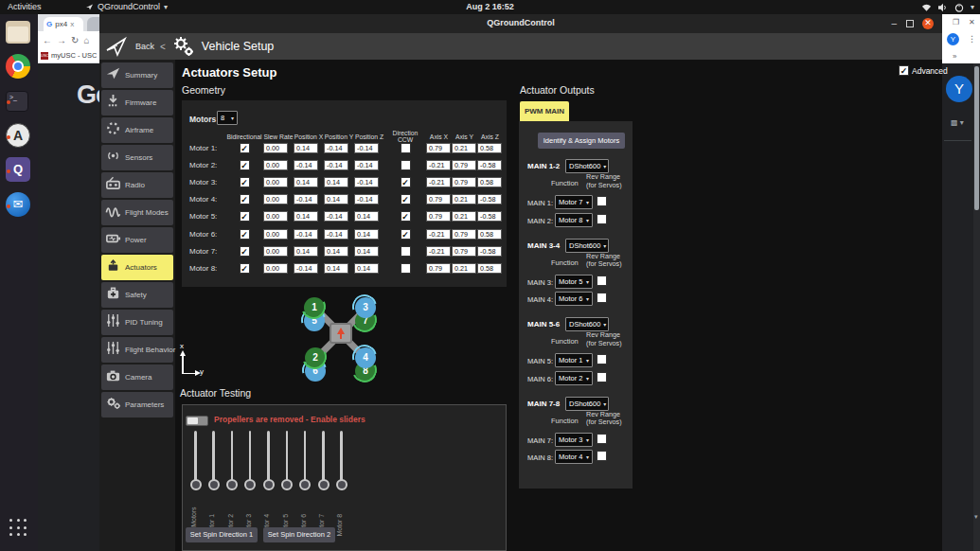 This screenshot has width=980, height=551. What do you see at coordinates (19, 136) in the screenshot?
I see `dock-app-a-icon: A` at bounding box center [19, 136].